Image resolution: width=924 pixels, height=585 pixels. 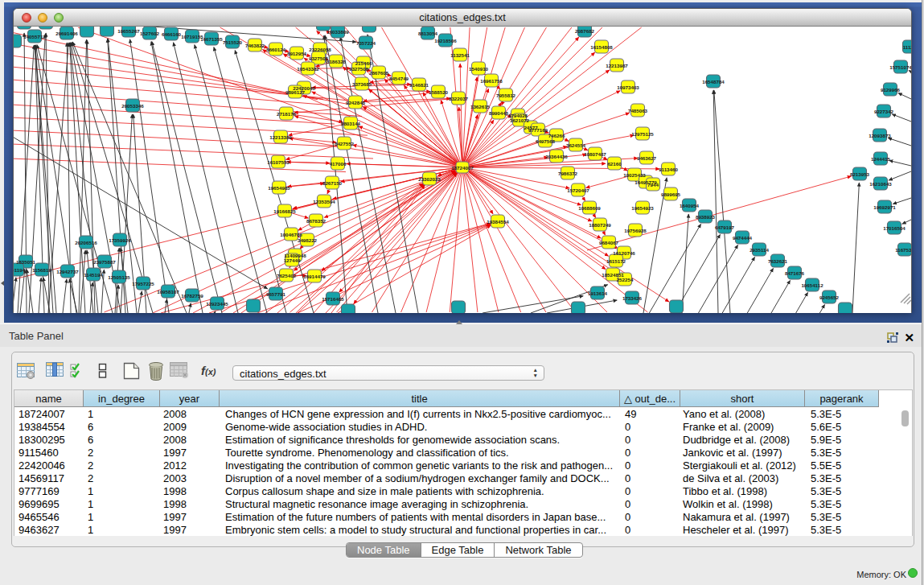 I want to click on svg-text: 8427552, so click(x=344, y=143).